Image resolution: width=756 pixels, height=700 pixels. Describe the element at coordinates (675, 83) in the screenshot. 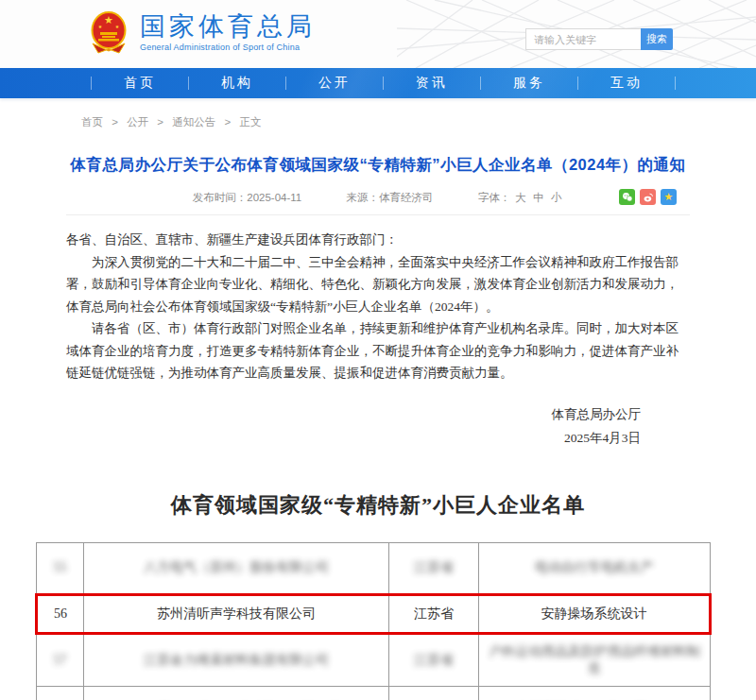

I see `nav-divider` at that location.